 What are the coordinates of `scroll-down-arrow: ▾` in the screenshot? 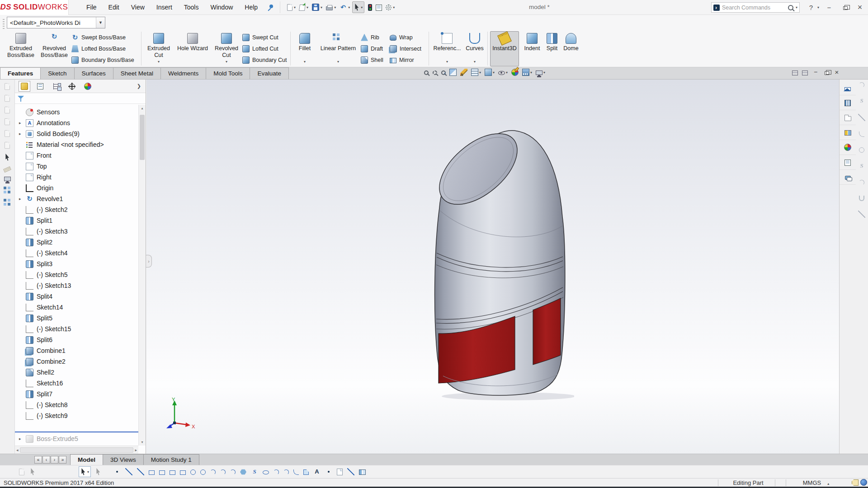 It's located at (142, 442).